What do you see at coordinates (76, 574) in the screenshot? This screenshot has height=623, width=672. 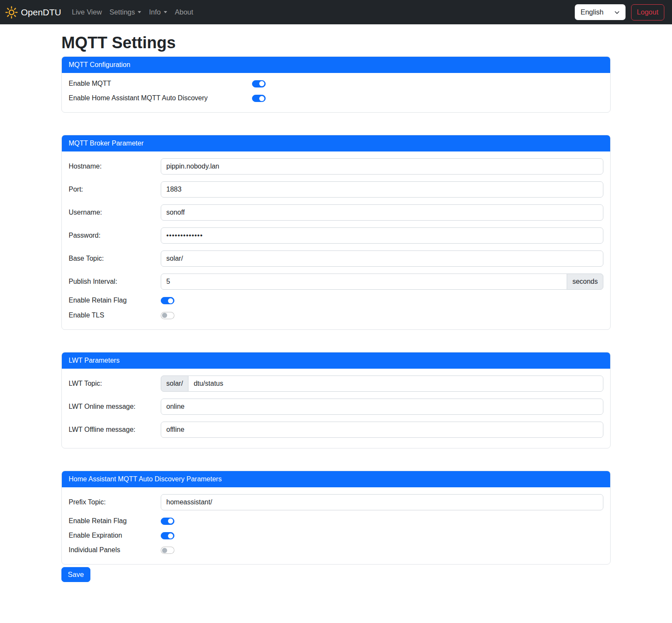 I see `save-button: Save` at bounding box center [76, 574].